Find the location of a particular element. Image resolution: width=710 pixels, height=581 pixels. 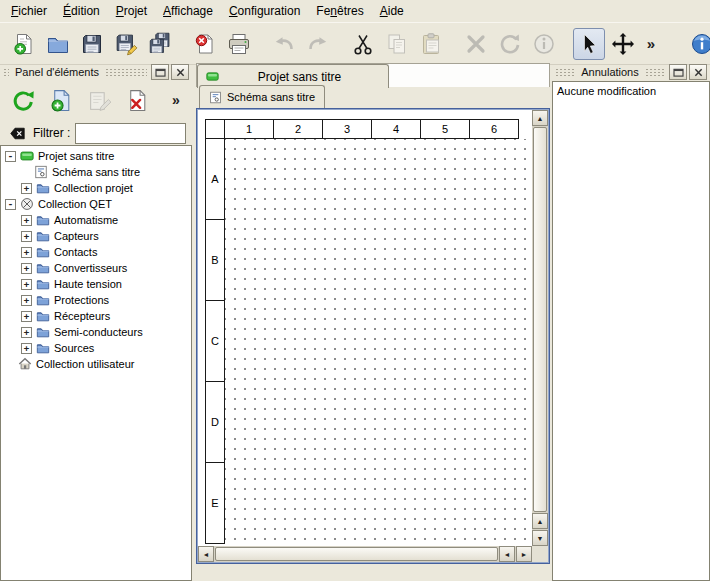

tab-schema-sans-titre: Schéma sans titre is located at coordinates (262, 96).